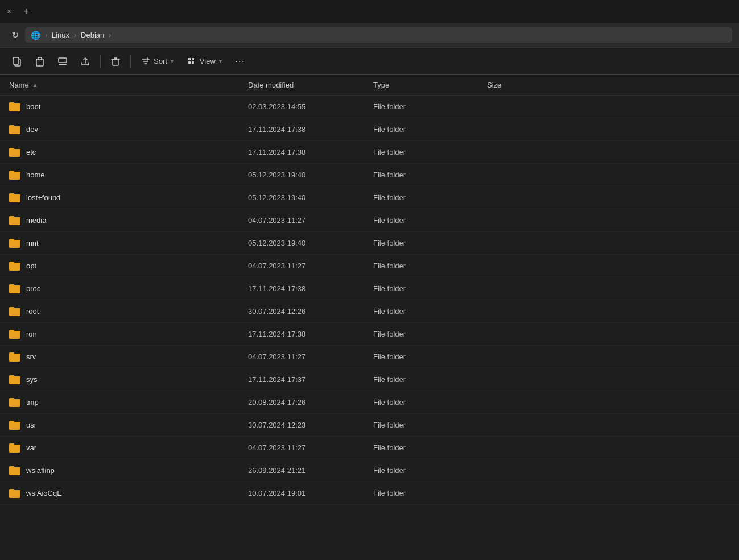 The width and height of the screenshot is (739, 560). What do you see at coordinates (100, 61) in the screenshot?
I see `toolbar-divider` at bounding box center [100, 61].